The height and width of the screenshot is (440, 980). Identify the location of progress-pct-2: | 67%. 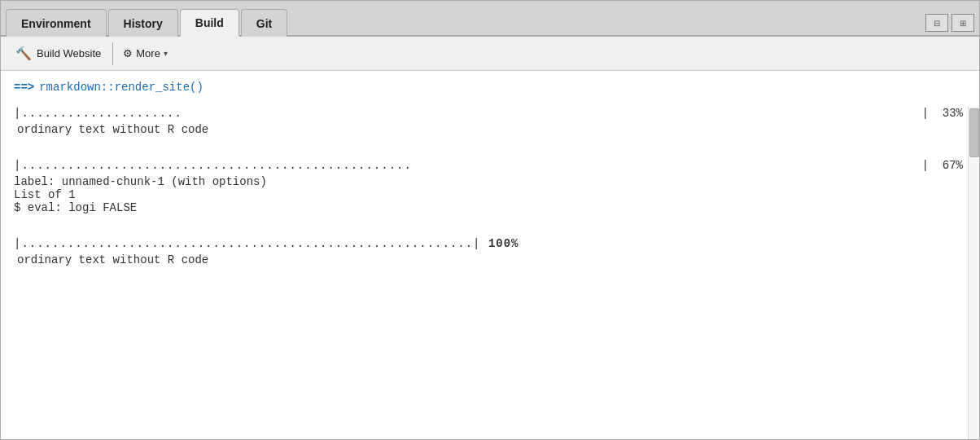
(938, 165).